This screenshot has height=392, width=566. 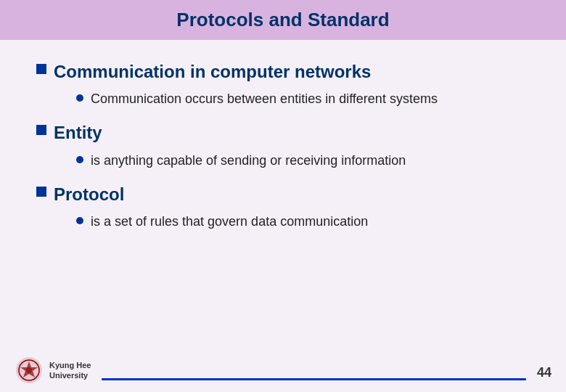 I want to click on heading-communication: Communication in computer networks, so click(x=212, y=71).